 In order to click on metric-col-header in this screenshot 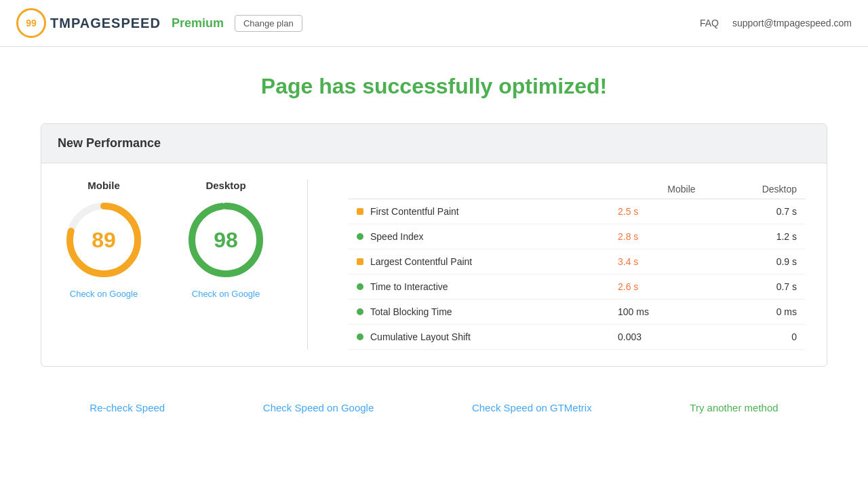, I will do `click(479, 190)`.